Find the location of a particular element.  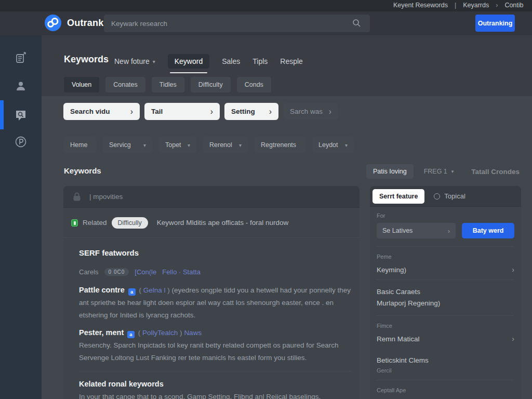

sidebar-item-user is located at coordinates (21, 86).